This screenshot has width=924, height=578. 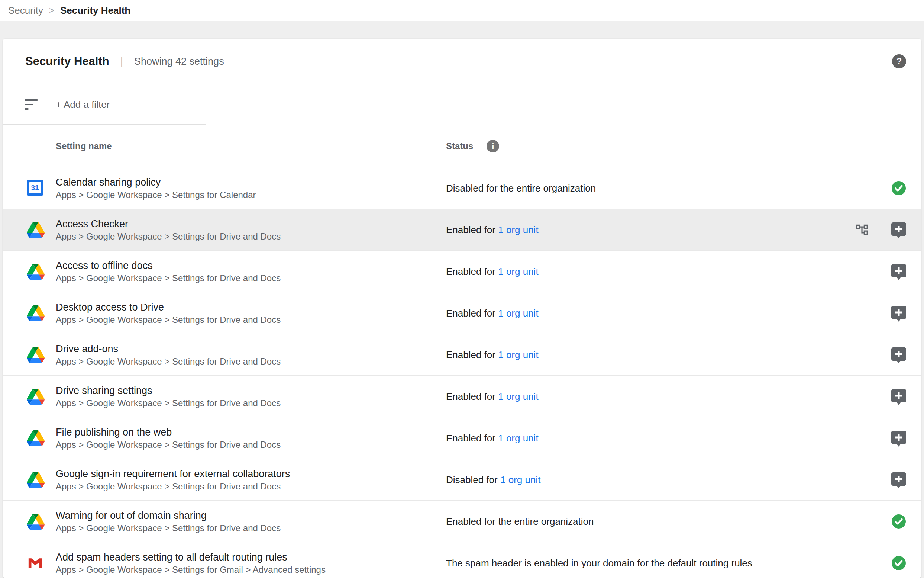 What do you see at coordinates (462, 438) in the screenshot?
I see `table-row: 31 File publishing on the web Apps > Goo…` at bounding box center [462, 438].